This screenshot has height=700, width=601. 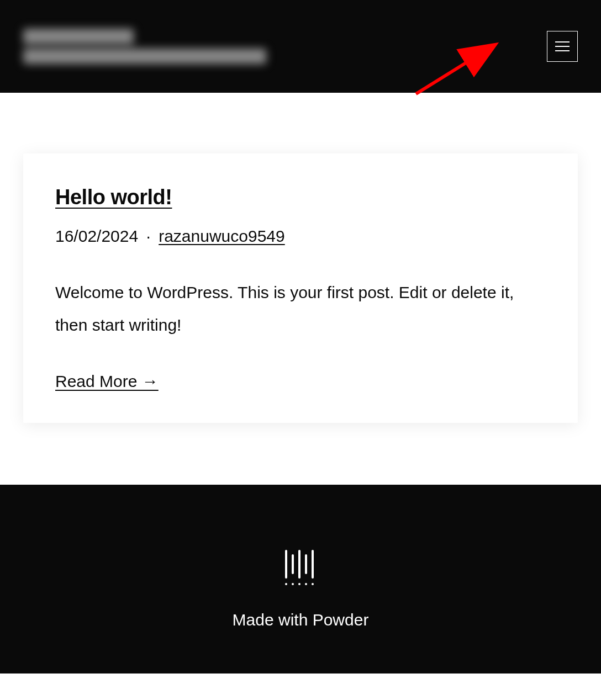 I want to click on post-excerpt: Welcome to WordPress. This is your first…, so click(x=300, y=309).